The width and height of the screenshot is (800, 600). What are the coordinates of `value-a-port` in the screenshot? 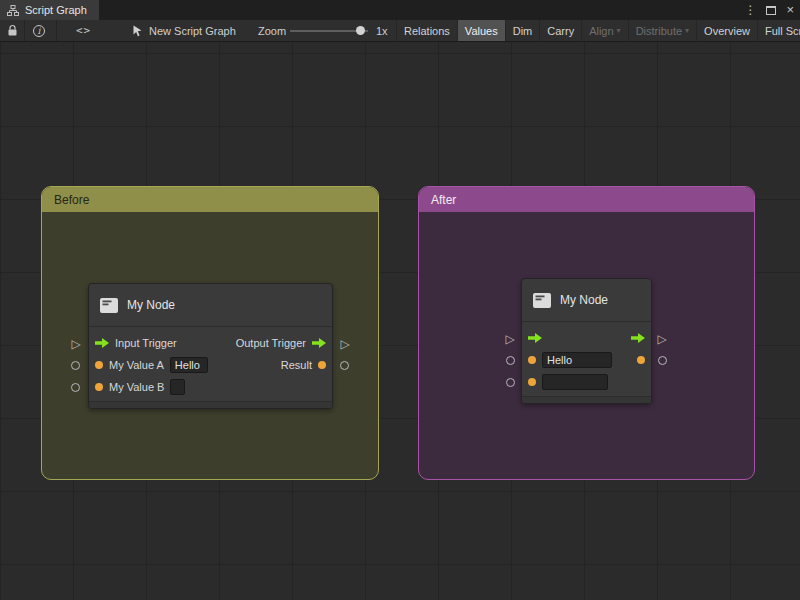 It's located at (570, 360).